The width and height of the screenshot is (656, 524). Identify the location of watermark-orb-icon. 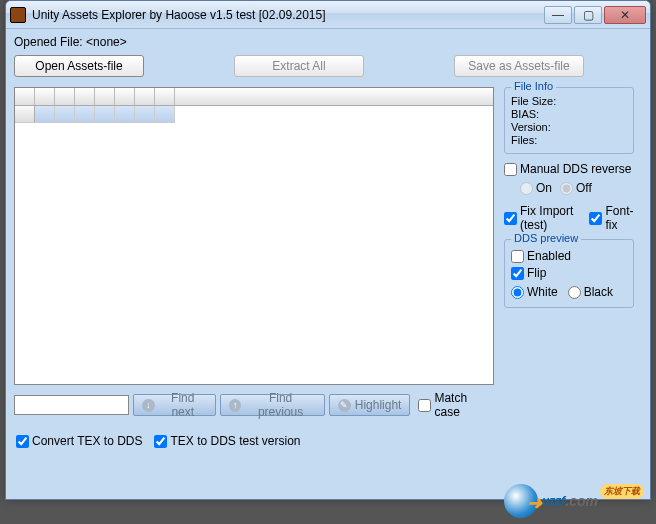
(521, 501).